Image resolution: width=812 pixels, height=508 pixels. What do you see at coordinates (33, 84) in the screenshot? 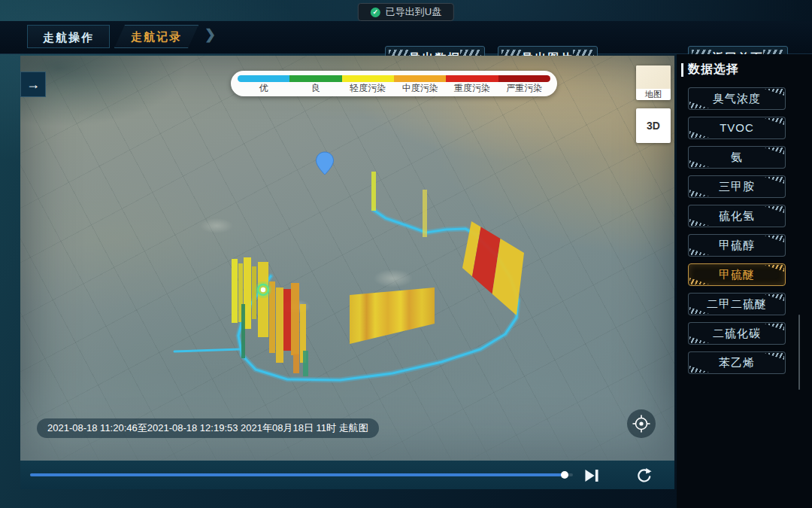
I see `collapse-panel-arrow-button: →` at bounding box center [33, 84].